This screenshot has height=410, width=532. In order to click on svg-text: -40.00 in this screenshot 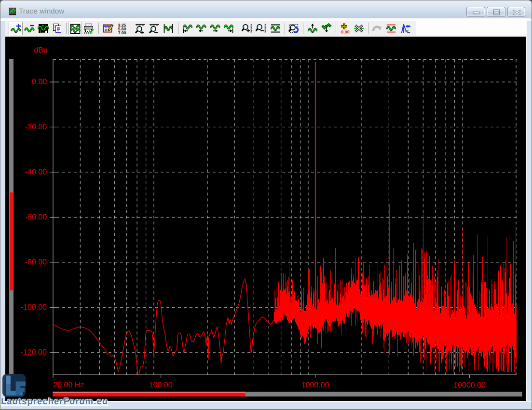, I will do `click(36, 172)`.